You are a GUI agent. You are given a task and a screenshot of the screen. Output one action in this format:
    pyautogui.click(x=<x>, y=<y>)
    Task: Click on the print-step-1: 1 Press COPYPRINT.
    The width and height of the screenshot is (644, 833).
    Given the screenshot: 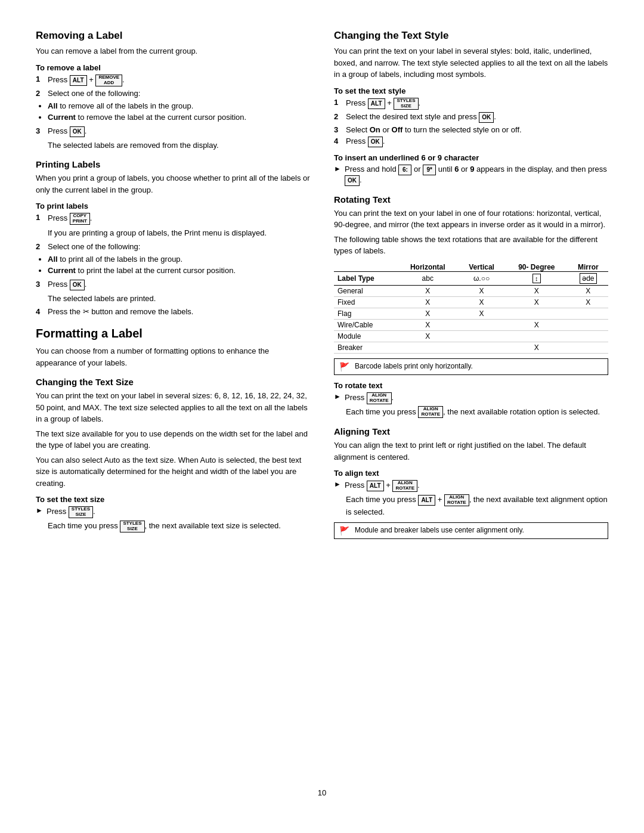 What is the action you would take?
    pyautogui.click(x=173, y=219)
    